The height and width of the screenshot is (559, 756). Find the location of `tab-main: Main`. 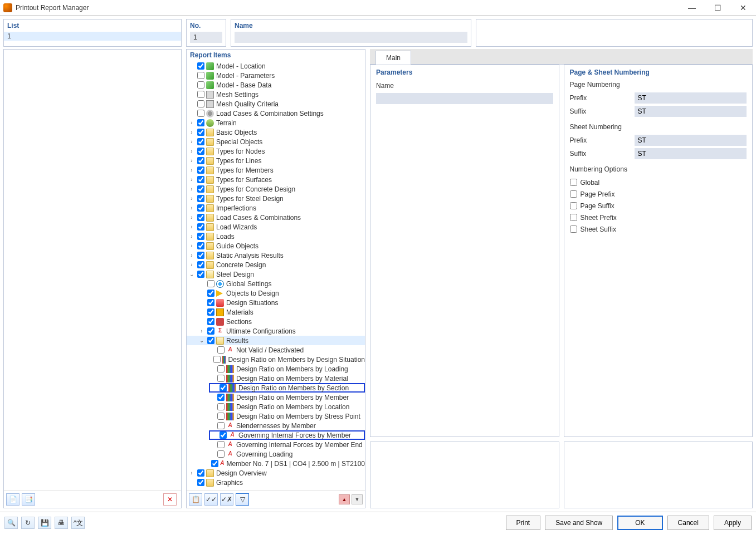

tab-main: Main is located at coordinates (393, 58).